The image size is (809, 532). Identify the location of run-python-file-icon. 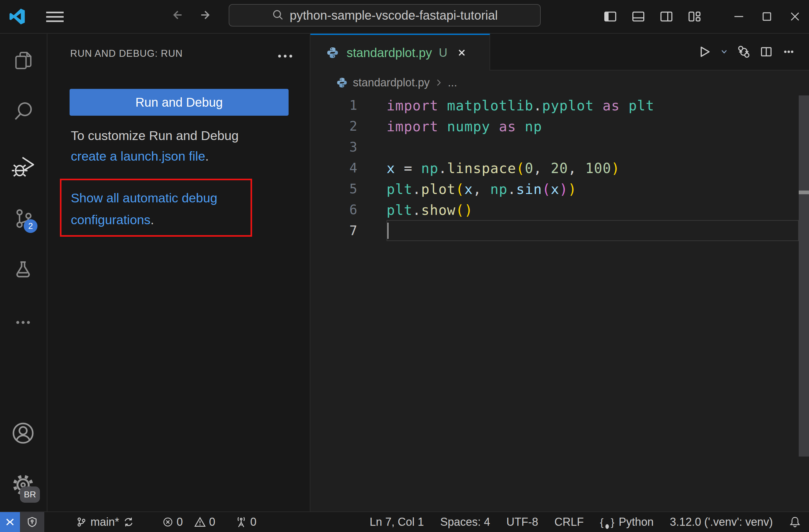
(704, 52).